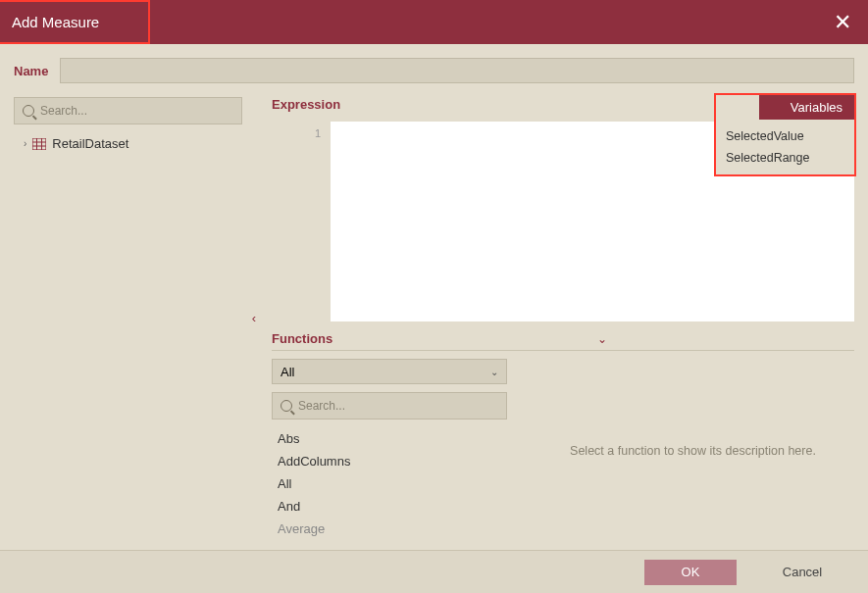  What do you see at coordinates (90, 143) in the screenshot?
I see `tree-item-label: RetailDataset` at bounding box center [90, 143].